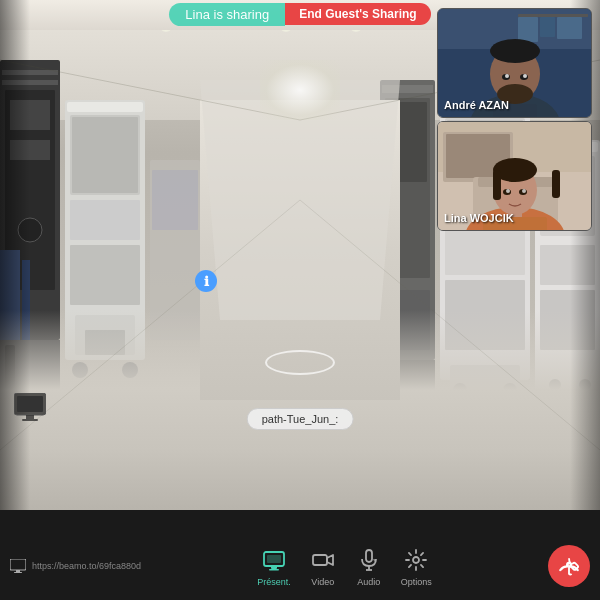 The width and height of the screenshot is (600, 600). I want to click on url-display: https://beamo.to/69fca880d, so click(76, 566).